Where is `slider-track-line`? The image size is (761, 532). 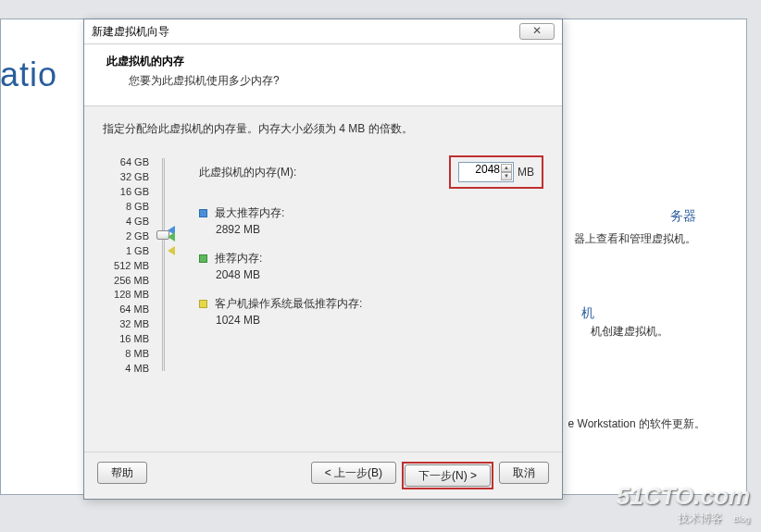
slider-track-line is located at coordinates (163, 265).